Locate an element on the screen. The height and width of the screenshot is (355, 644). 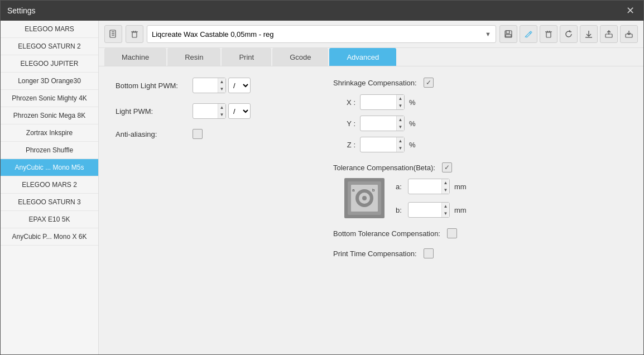
shrinkage-header: Shrinkage Compensation: is located at coordinates (480, 83).